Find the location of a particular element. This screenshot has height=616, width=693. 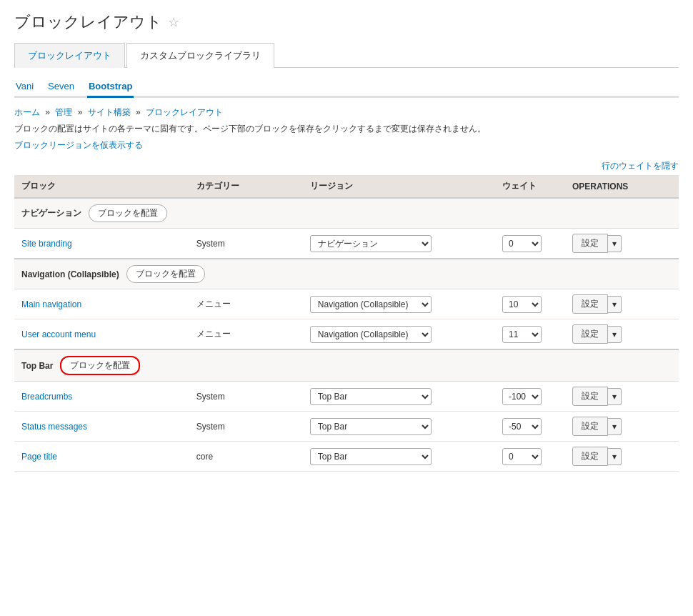

tab-custom-block-library: カスタムブロックライブラリ is located at coordinates (200, 56).